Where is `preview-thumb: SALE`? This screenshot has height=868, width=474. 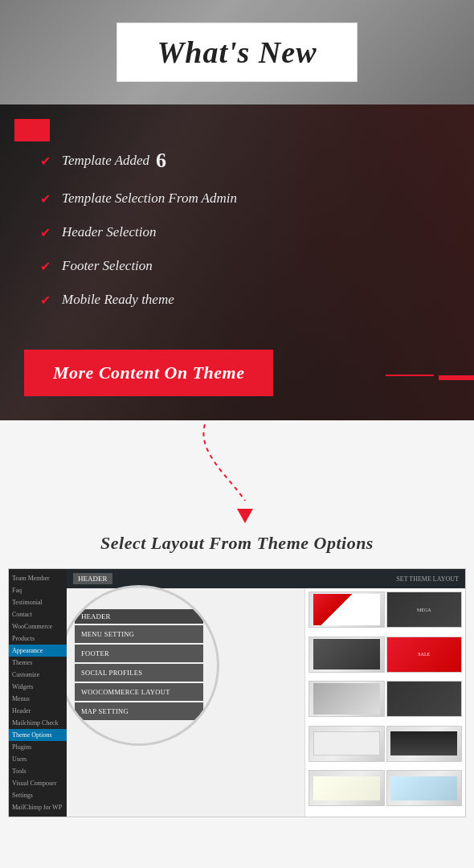
preview-thumb: SALE is located at coordinates (424, 654).